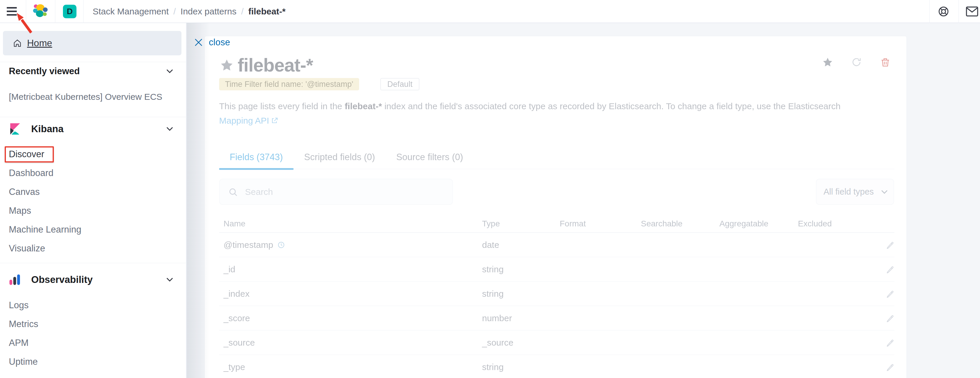  I want to click on home-label: Home, so click(40, 43).